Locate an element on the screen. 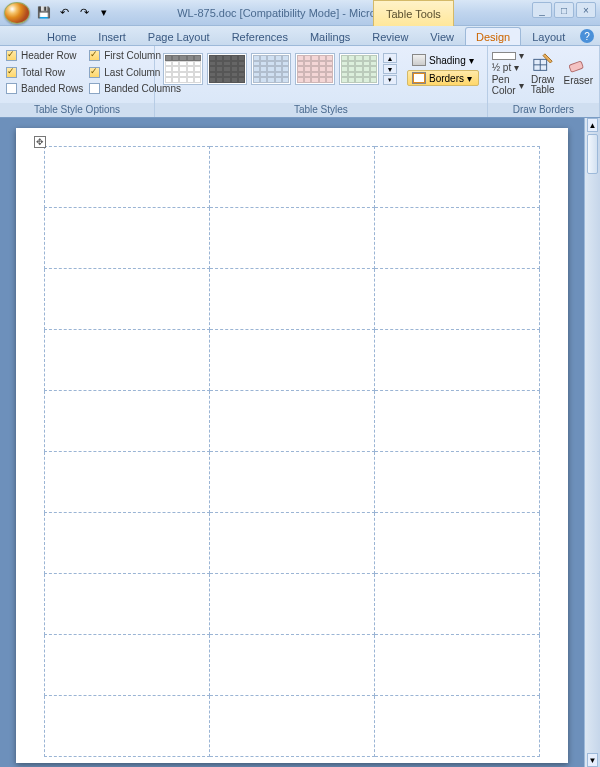 This screenshot has width=600, height=767. window-controls: _ □ × is located at coordinates (564, 10).